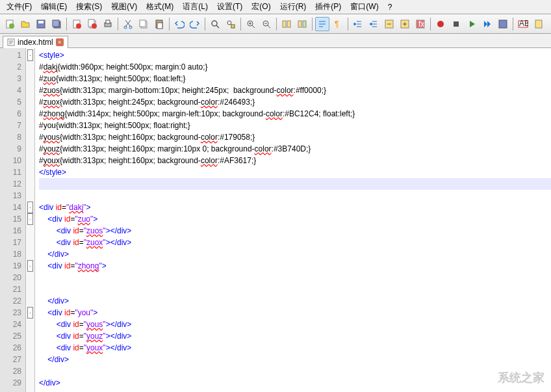 This screenshot has width=551, height=392. Describe the element at coordinates (10, 24) in the screenshot. I see `new-file-button` at that location.